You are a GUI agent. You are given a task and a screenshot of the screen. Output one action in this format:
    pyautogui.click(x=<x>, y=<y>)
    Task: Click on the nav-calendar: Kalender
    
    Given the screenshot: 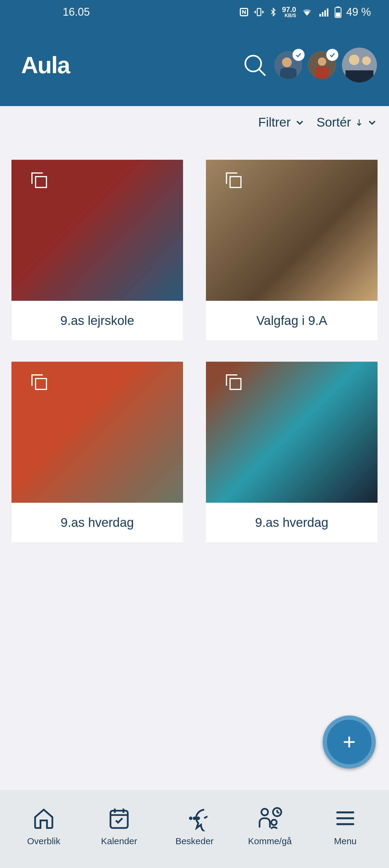 What is the action you would take?
    pyautogui.click(x=119, y=826)
    